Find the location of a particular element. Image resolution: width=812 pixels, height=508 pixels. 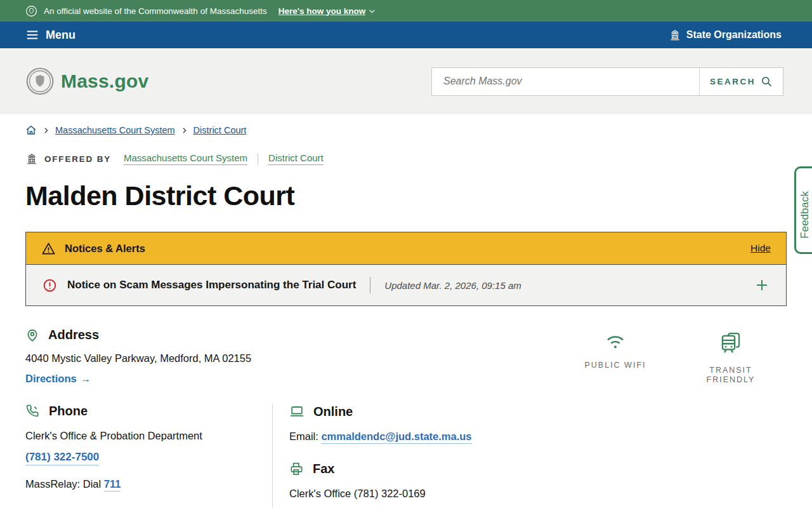

breadcrumb-link-district-court: District Court is located at coordinates (220, 130).